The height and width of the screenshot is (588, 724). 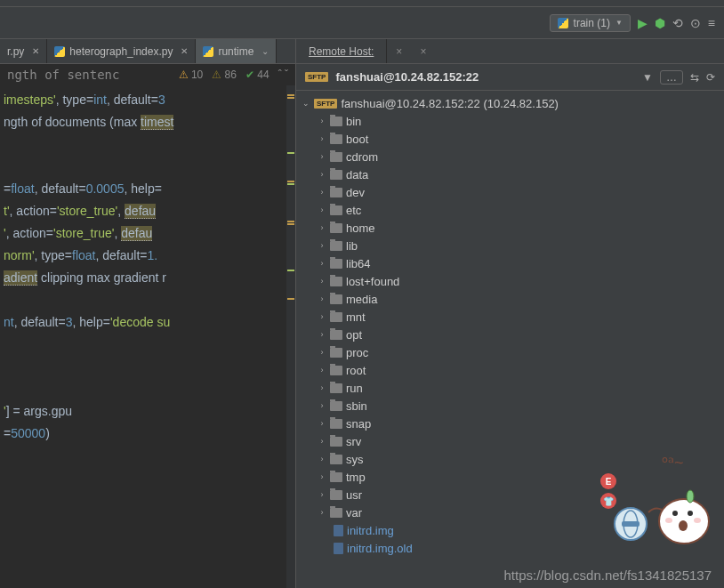 What do you see at coordinates (208, 52) in the screenshot?
I see `python-icon` at bounding box center [208, 52].